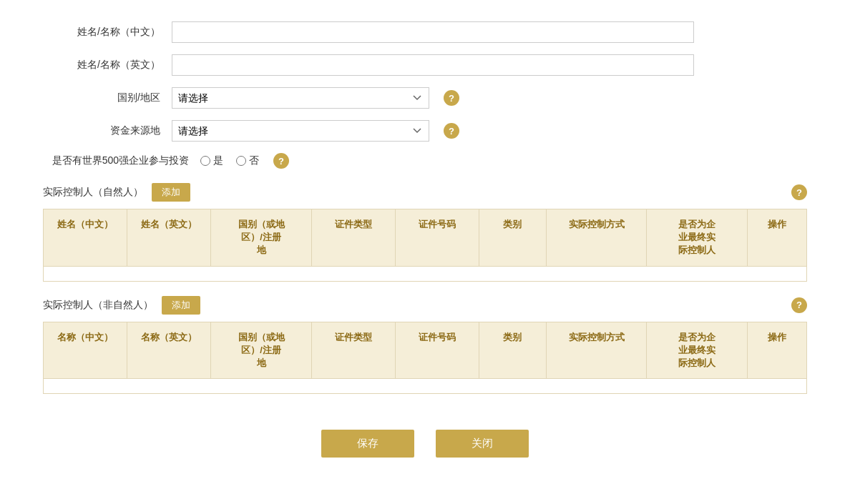 This screenshot has height=504, width=850. Describe the element at coordinates (301, 98) in the screenshot. I see `country-select: 请选择` at that location.